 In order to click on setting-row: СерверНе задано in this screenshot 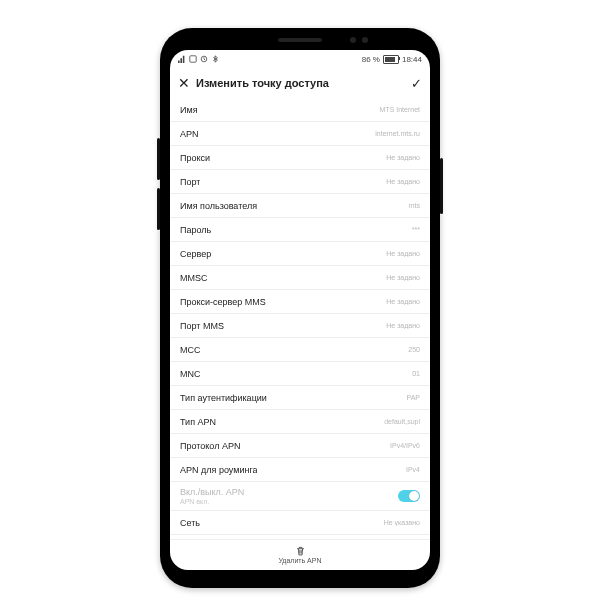, I will do `click(300, 254)`.